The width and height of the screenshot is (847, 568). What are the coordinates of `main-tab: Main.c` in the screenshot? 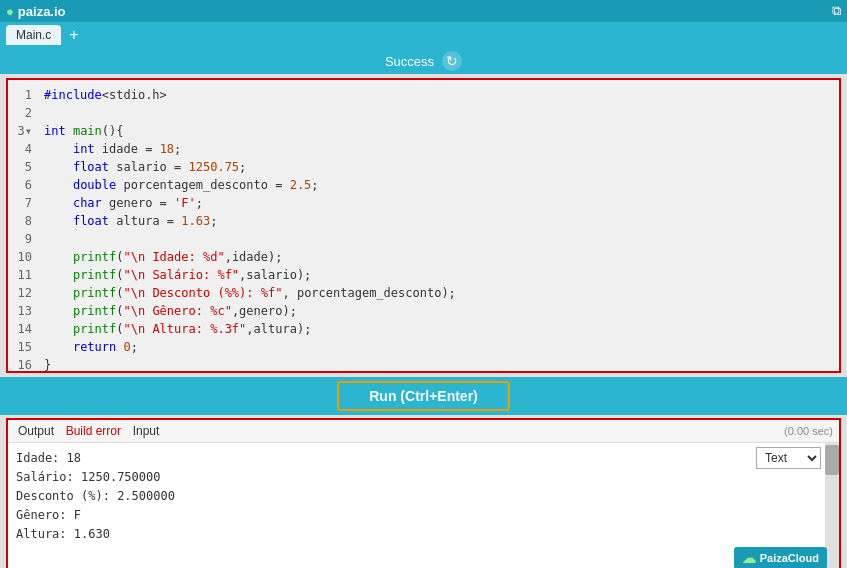 It's located at (34, 35).